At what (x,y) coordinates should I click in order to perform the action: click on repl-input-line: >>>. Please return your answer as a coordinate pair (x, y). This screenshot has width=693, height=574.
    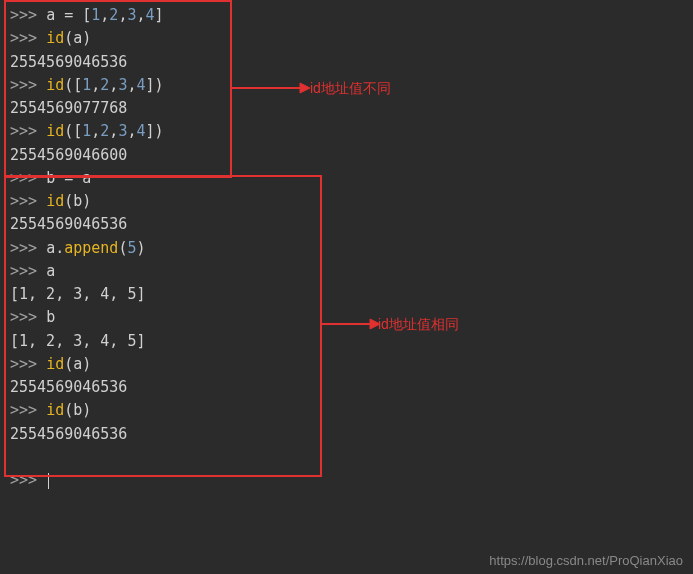
    Looking at the image, I should click on (346, 480).